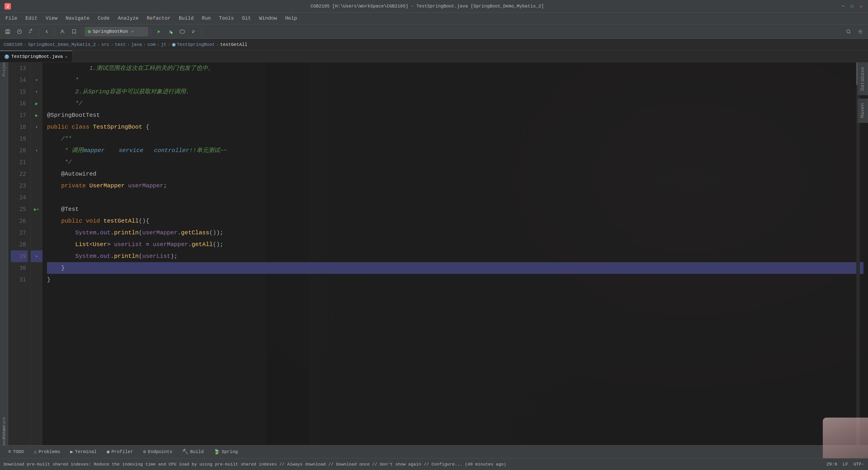  Describe the element at coordinates (47, 452) in the screenshot. I see `problems-tab: ⚠ Problems` at that location.